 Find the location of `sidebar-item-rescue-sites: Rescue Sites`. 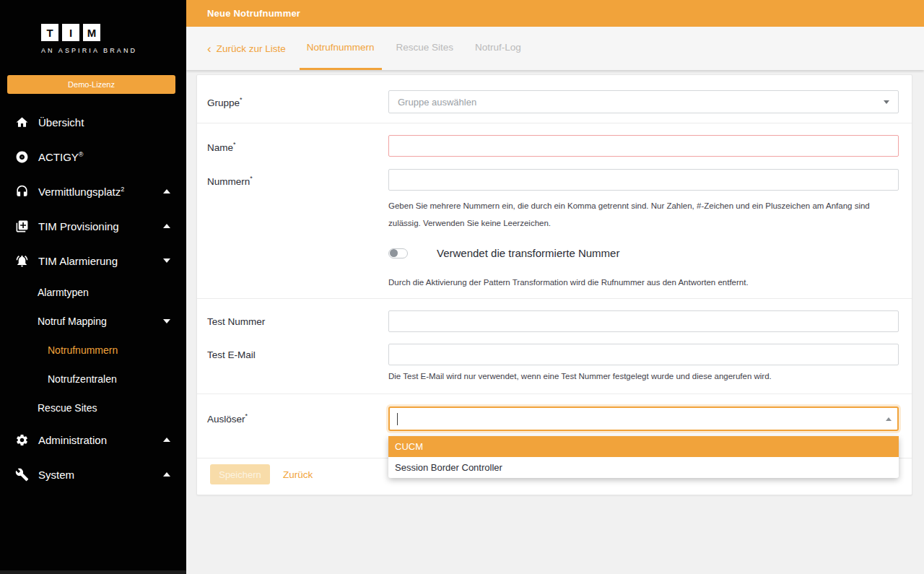

sidebar-item-rescue-sites: Rescue Sites is located at coordinates (93, 408).